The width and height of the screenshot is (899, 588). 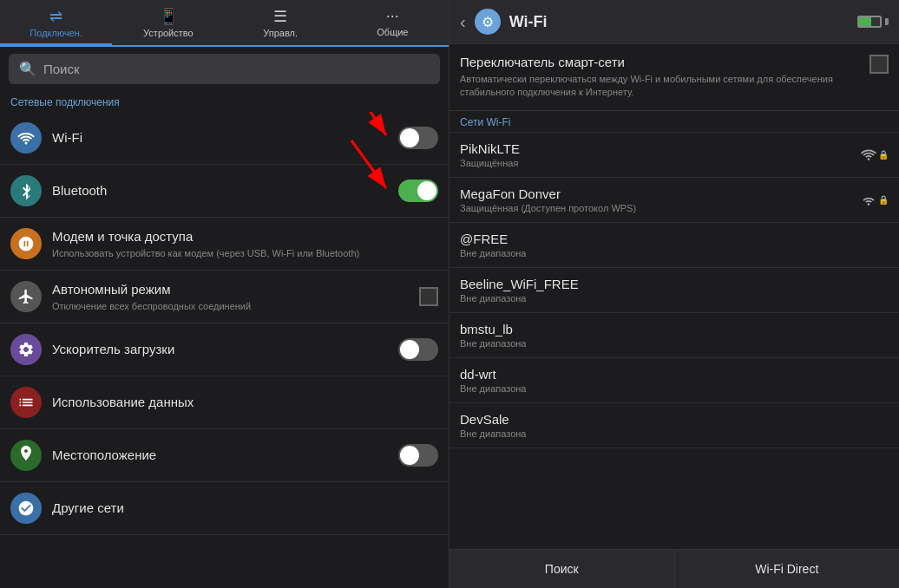 What do you see at coordinates (427, 191) in the screenshot?
I see `bluetooth-toggle-knob` at bounding box center [427, 191].